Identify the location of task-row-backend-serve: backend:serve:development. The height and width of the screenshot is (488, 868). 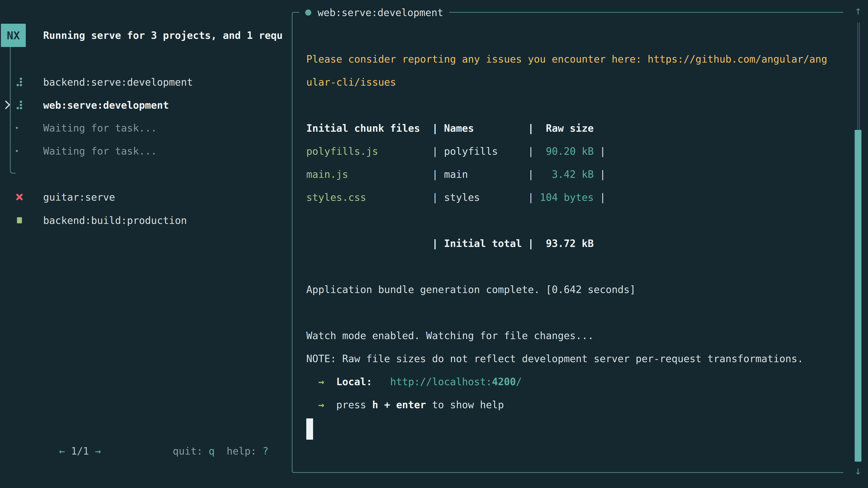
(146, 82).